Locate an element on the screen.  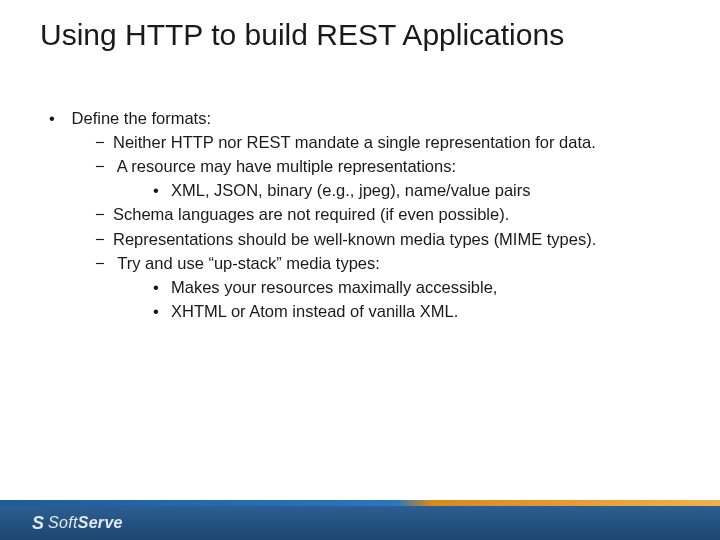
bullet-text: Try and use “up-stack” media types: is located at coordinates (248, 263).